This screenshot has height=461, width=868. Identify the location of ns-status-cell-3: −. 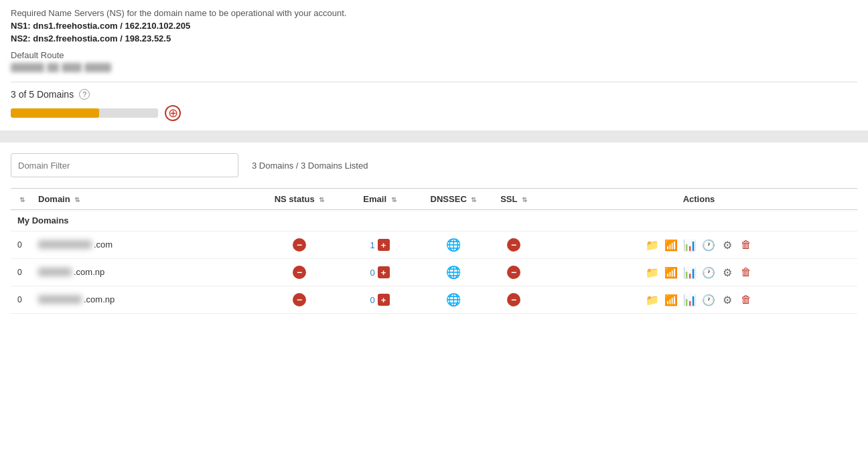
(299, 300).